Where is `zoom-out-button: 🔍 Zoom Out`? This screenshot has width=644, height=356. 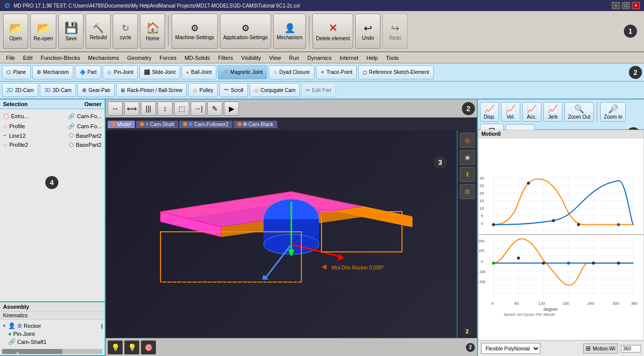
zoom-out-button: 🔍 Zoom Out is located at coordinates (579, 112).